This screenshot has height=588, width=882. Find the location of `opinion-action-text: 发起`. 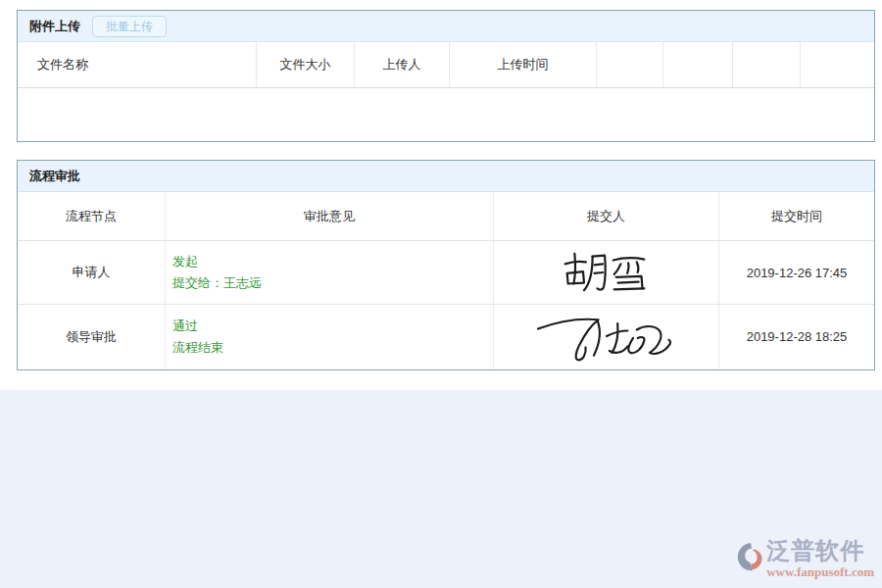

opinion-action-text: 发起 is located at coordinates (185, 262).